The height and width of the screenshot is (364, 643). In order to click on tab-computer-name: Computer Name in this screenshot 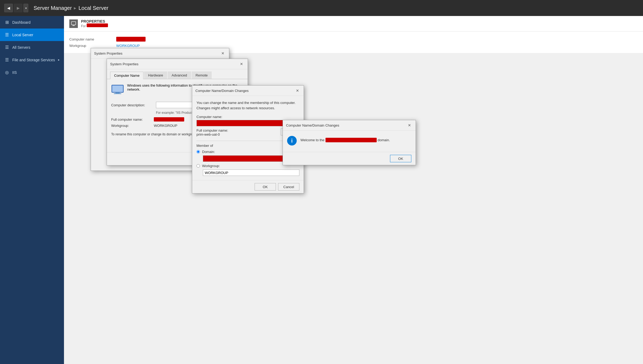, I will do `click(127, 75)`.